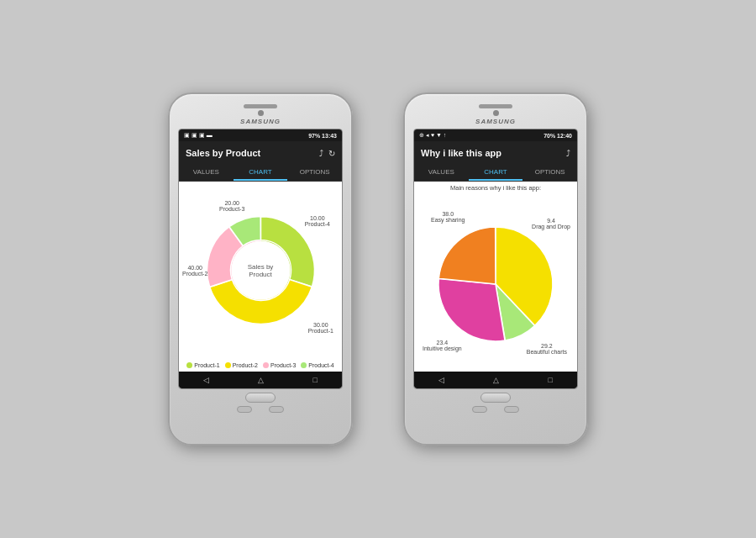  Describe the element at coordinates (496, 284) in the screenshot. I see `chart-area-2: 38.0Easy sharing 9.4Drag and Drop 29.2Be…` at that location.